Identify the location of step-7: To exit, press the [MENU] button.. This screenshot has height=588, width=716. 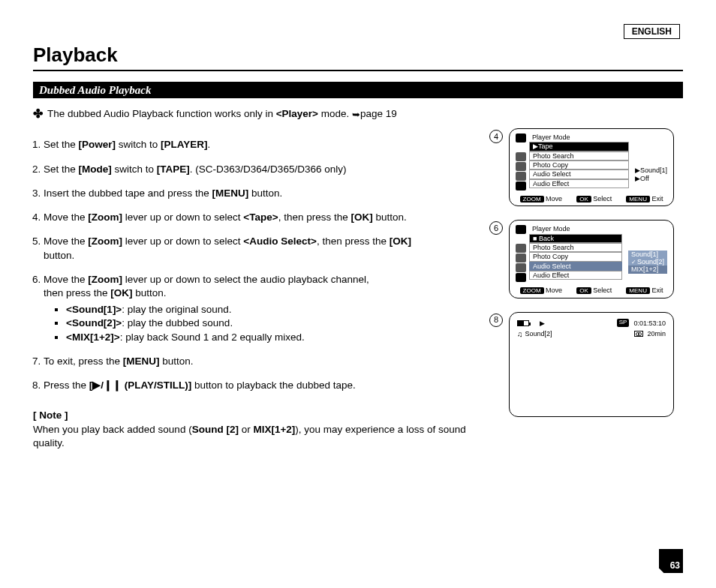
(262, 362).